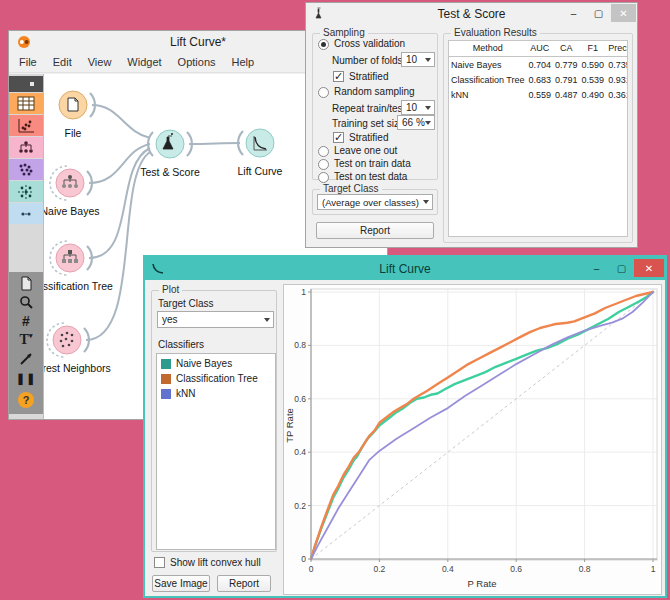 This screenshot has width=670, height=600. Describe the element at coordinates (170, 290) in the screenshot. I see `plot-group-label: Plot` at that location.